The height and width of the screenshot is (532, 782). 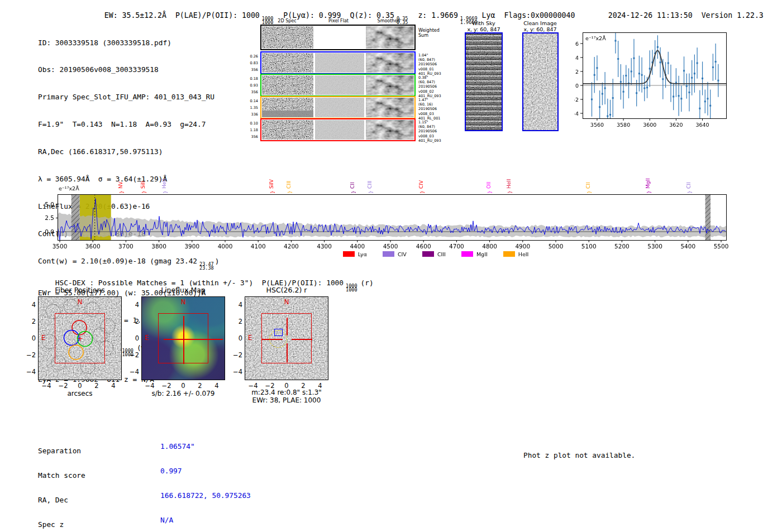 What do you see at coordinates (278, 333) in the screenshot?
I see `catalog-match-square` at bounding box center [278, 333].